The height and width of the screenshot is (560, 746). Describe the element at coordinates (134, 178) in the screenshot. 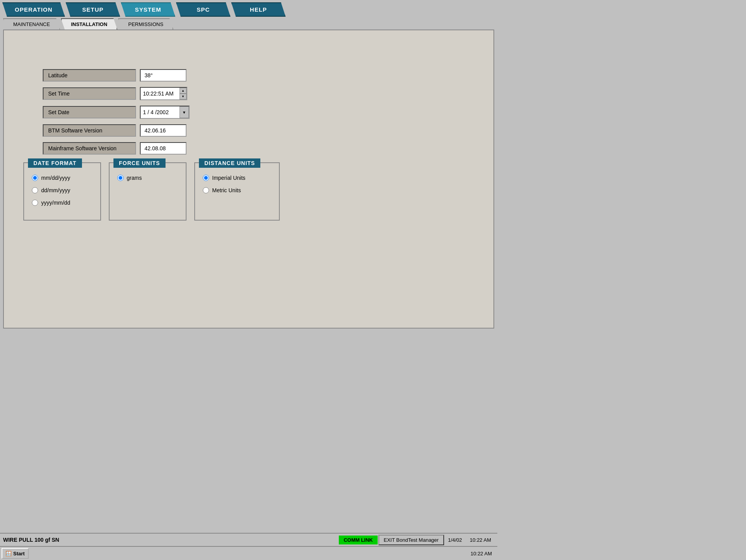

I see `force-units-label-0: grams` at that location.